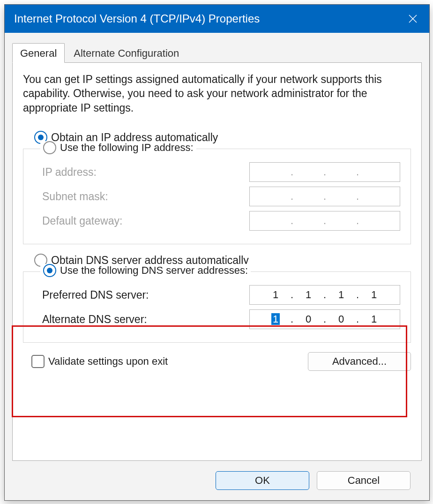 The image size is (433, 504). What do you see at coordinates (217, 221) in the screenshot?
I see `row-default-gateway: Default gateway: . . .` at bounding box center [217, 221].